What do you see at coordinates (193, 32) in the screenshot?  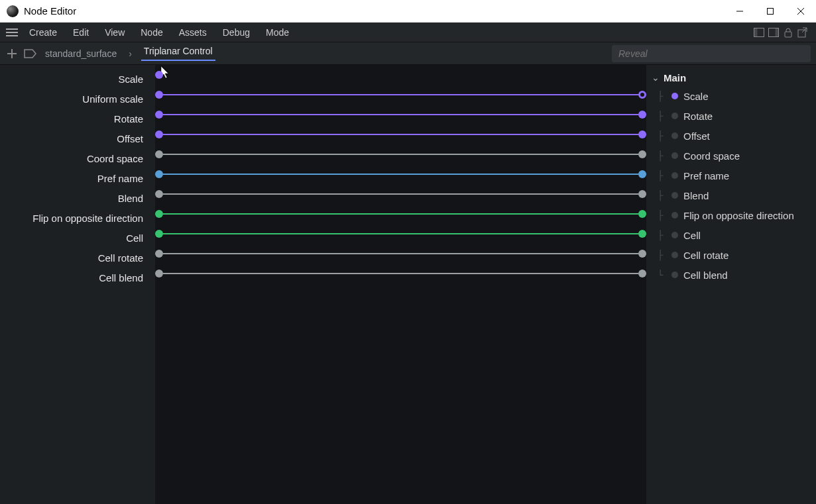 I see `menu-item-assets: Assets` at bounding box center [193, 32].